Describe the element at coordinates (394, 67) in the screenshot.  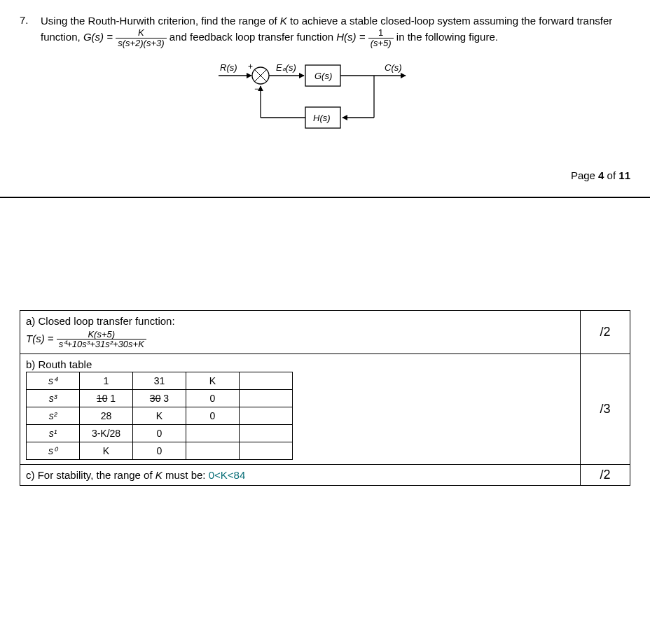
I see `label-c: C(s)` at that location.